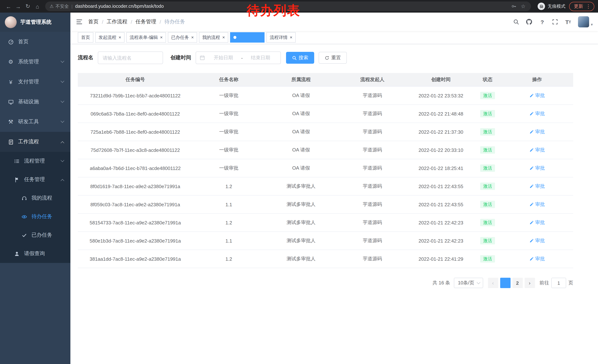 The width and height of the screenshot is (598, 364). I want to click on chevron-up-icon, so click(63, 181).